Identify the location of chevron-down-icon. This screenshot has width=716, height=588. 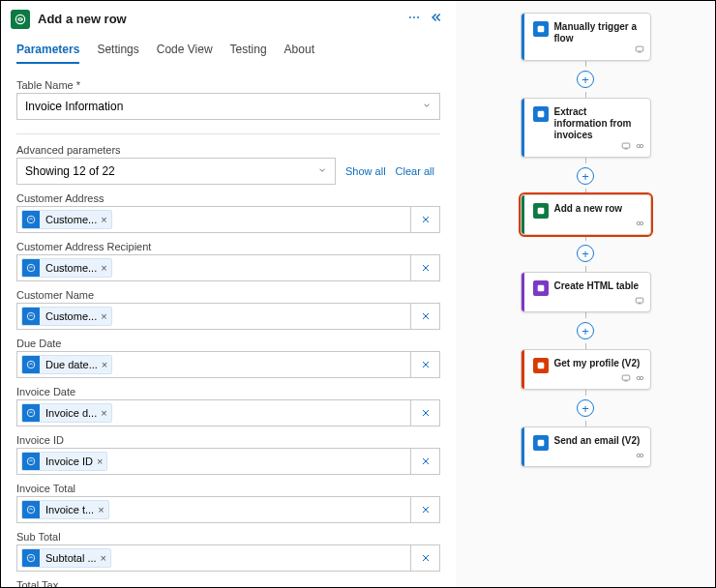
(322, 171).